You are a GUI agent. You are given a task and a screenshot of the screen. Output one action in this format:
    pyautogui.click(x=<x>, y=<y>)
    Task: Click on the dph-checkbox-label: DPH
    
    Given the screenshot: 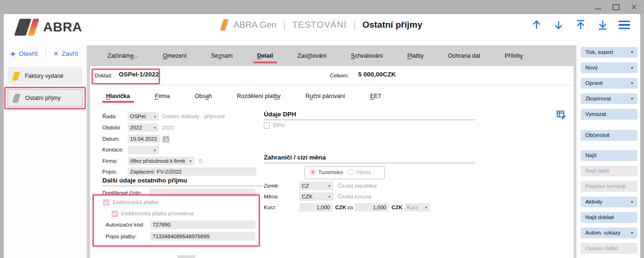 What is the action you would take?
    pyautogui.click(x=279, y=125)
    